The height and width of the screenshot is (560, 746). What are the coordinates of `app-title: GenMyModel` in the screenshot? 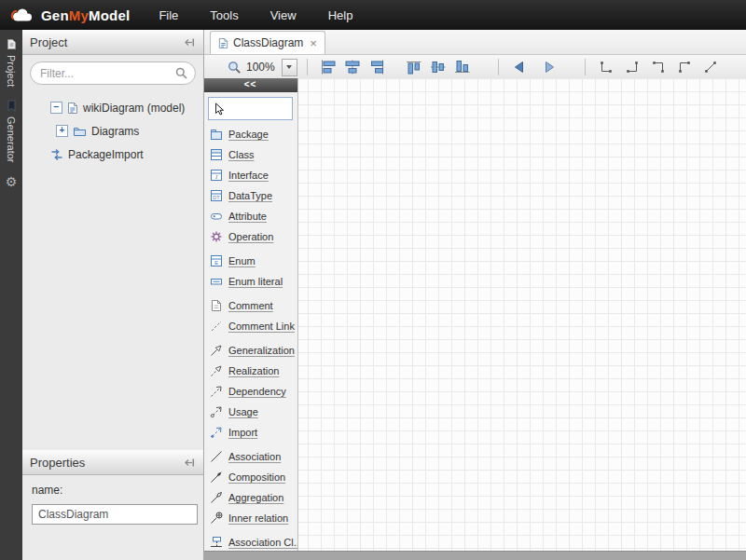 It's located at (86, 15).